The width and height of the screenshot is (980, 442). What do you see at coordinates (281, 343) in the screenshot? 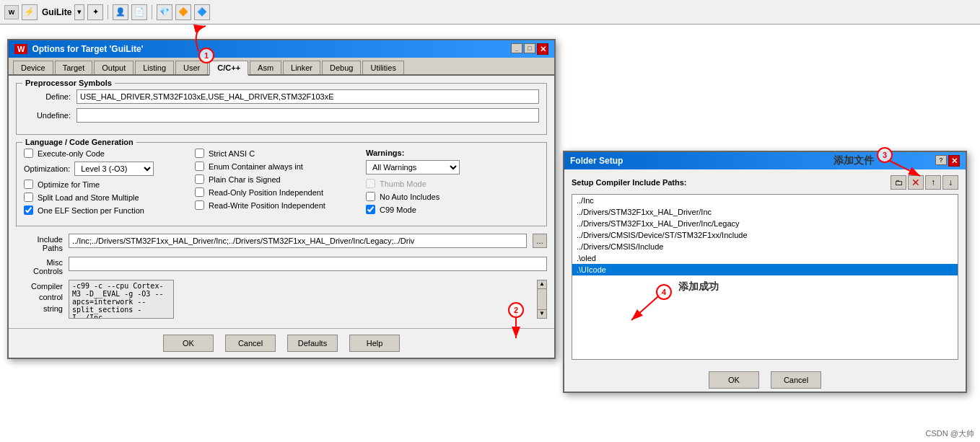
I see `options-footer: OK Cancel Defaults Help` at bounding box center [281, 343].